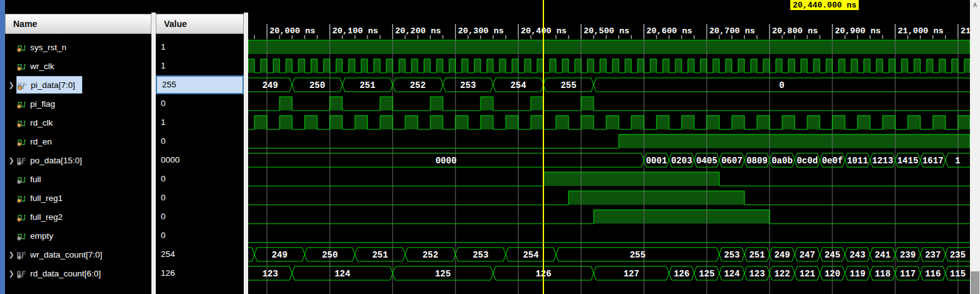 The image size is (980, 294). Describe the element at coordinates (78, 160) in the screenshot. I see `signal-row-po_data-15-0-: ❯po_data[15:0]` at that location.